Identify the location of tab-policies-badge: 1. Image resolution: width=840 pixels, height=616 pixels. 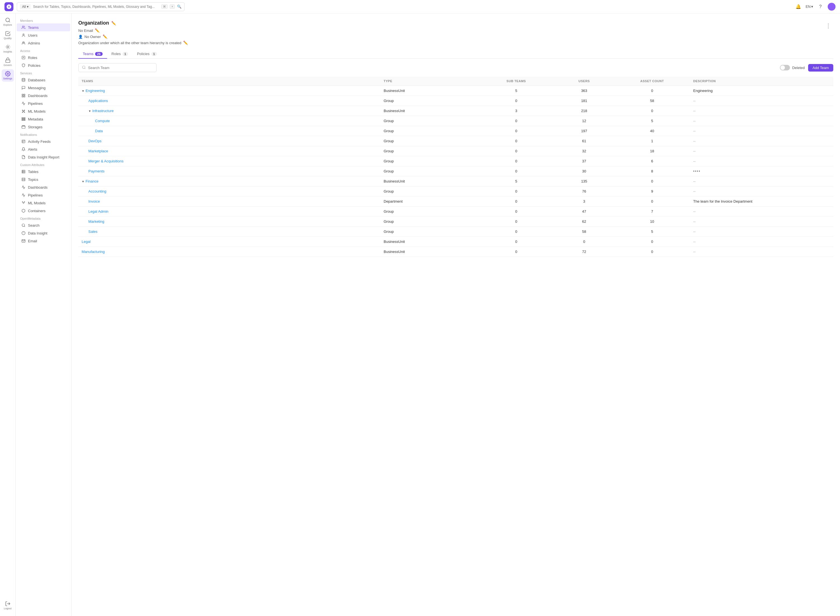
(154, 54).